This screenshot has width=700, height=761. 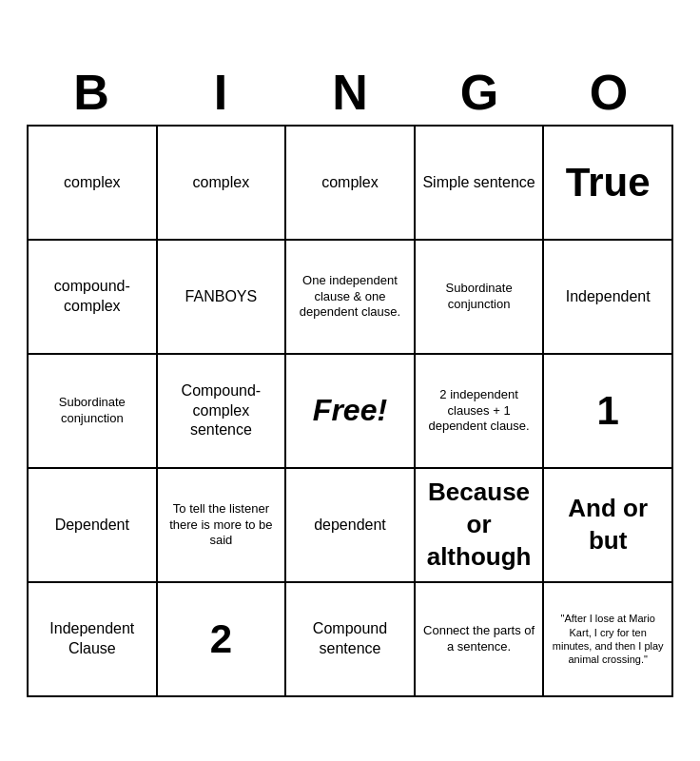 What do you see at coordinates (479, 639) in the screenshot?
I see `cell-r4-c3: Connect the parts of a sentence.` at bounding box center [479, 639].